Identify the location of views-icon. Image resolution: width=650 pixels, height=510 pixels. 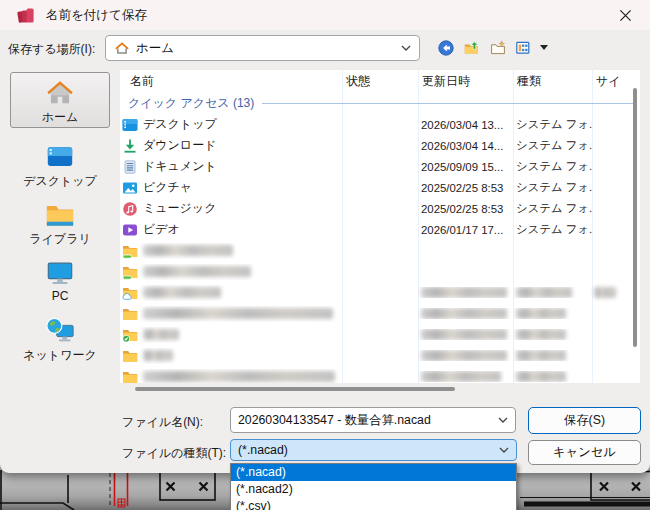
(524, 48).